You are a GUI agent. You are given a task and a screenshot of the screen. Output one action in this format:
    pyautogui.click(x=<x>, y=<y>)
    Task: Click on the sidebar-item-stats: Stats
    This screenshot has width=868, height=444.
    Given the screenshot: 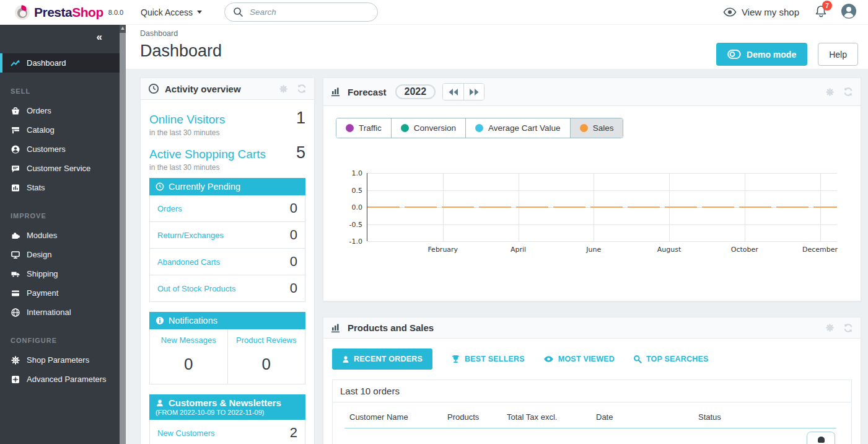 What is the action you would take?
    pyautogui.click(x=63, y=187)
    